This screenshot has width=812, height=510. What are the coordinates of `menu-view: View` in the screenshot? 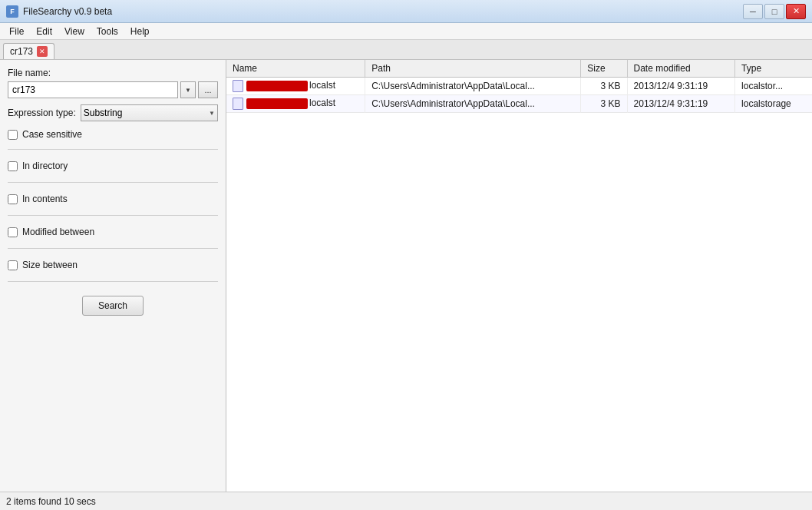 It's located at (74, 31).